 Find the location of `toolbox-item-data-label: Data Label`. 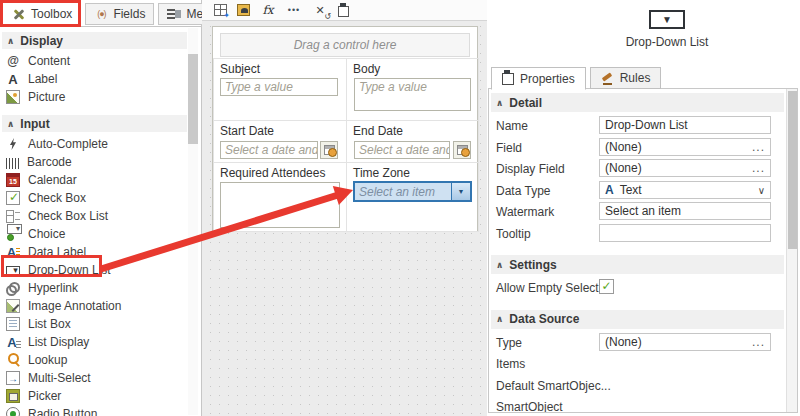

toolbox-item-data-label: Data Label is located at coordinates (100, 252).